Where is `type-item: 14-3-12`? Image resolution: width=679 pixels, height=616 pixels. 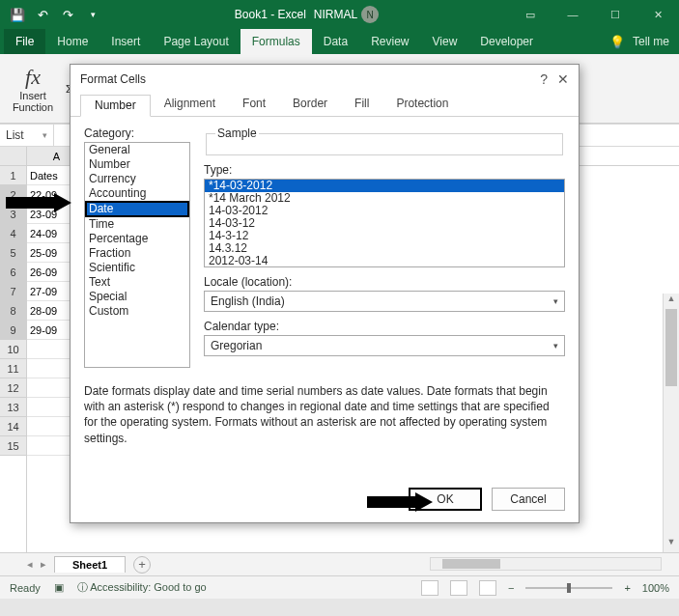
type-item: 14-3-12 is located at coordinates (384, 236).